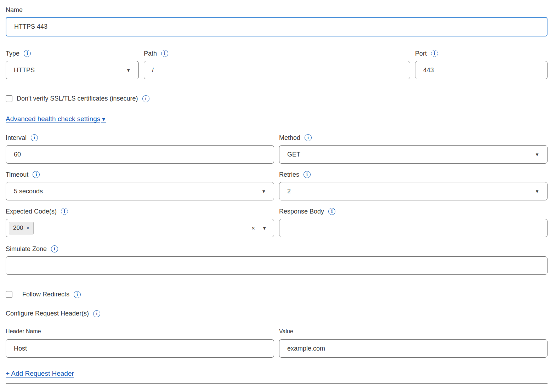 Image resolution: width=556 pixels, height=392 pixels. Describe the element at coordinates (34, 138) in the screenshot. I see `interval-info-icon: i` at that location.